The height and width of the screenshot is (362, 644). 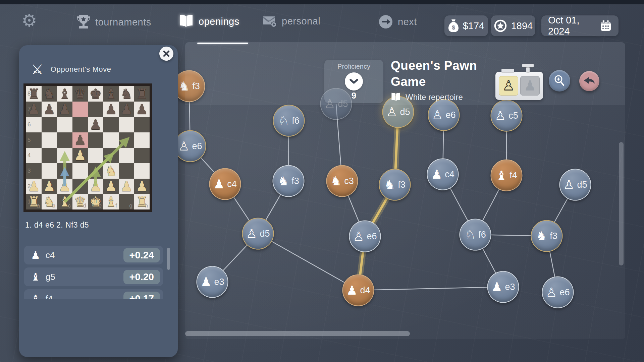 What do you see at coordinates (126, 140) in the screenshot?
I see `square-g5` at bounding box center [126, 140].